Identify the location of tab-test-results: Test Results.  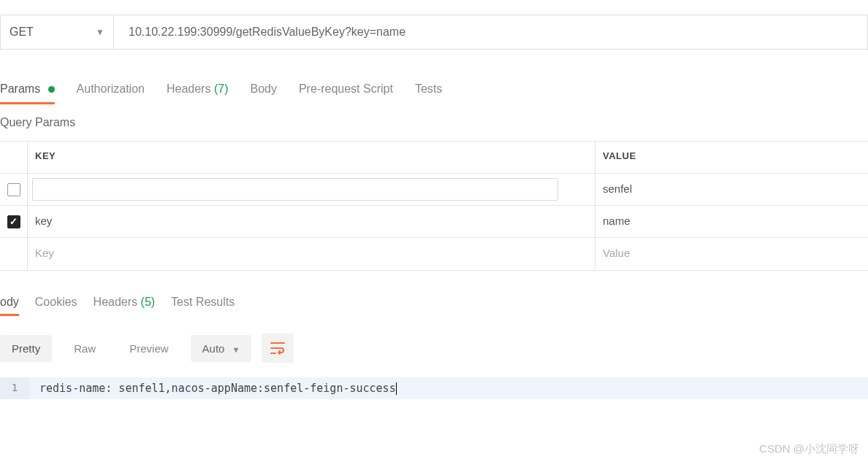
(203, 302).